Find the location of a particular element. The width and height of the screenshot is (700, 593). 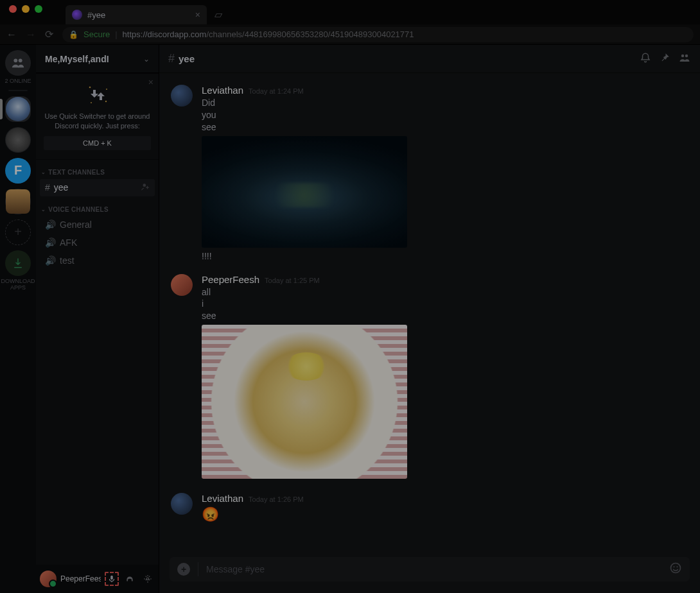

online-count: 2 ONLINE is located at coordinates (18, 82).